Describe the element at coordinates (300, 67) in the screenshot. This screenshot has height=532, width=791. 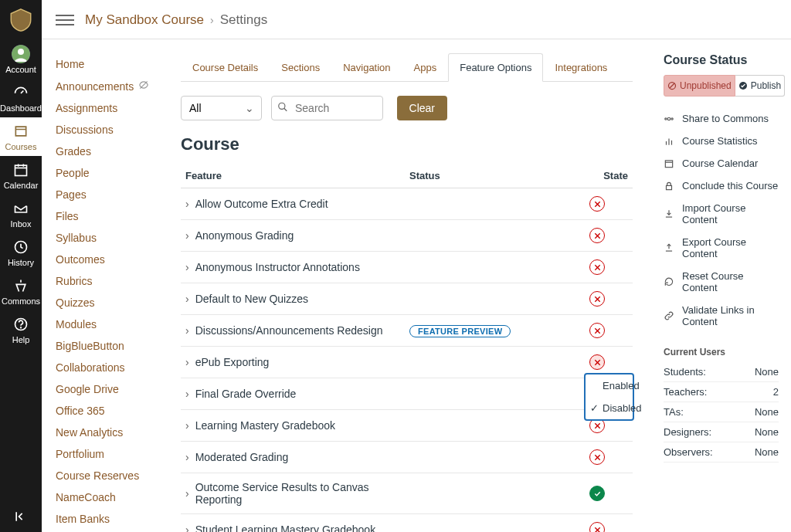
I see `tab: Sections` at that location.